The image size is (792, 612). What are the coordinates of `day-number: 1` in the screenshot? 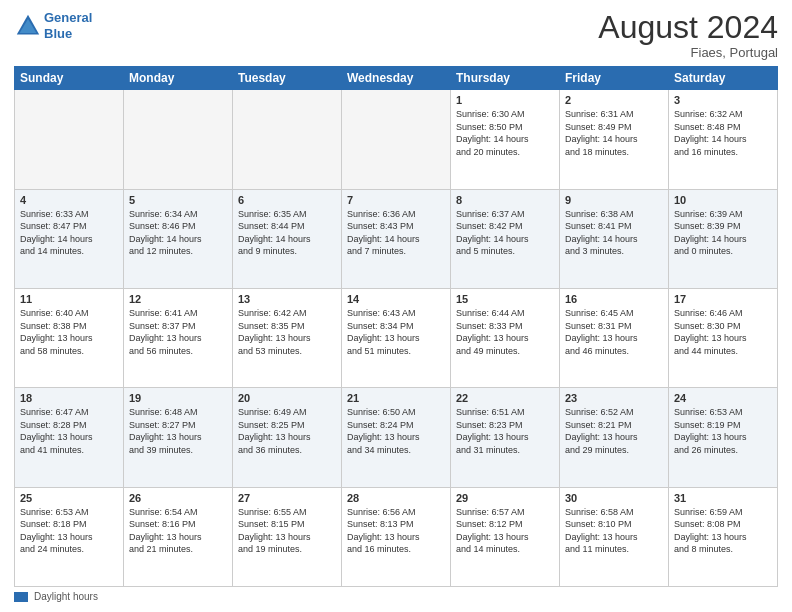 It's located at (505, 100).